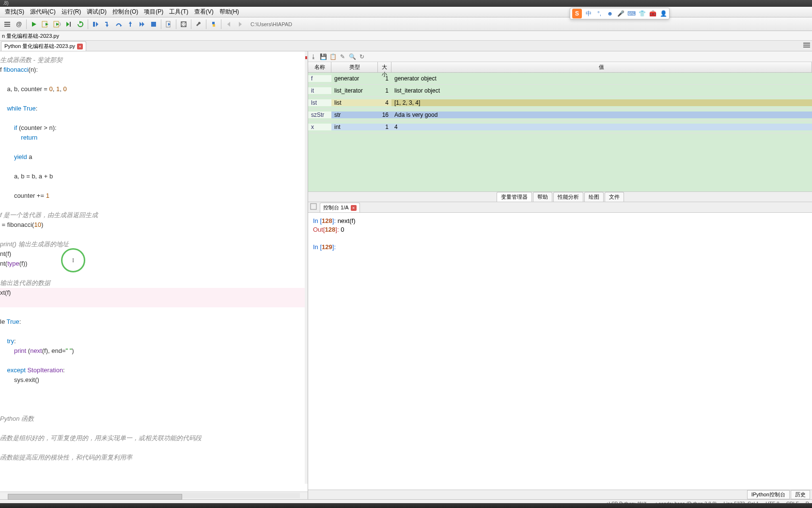  I want to click on file-tab: Python 量化编程基础-2023.py ×, so click(44, 46).